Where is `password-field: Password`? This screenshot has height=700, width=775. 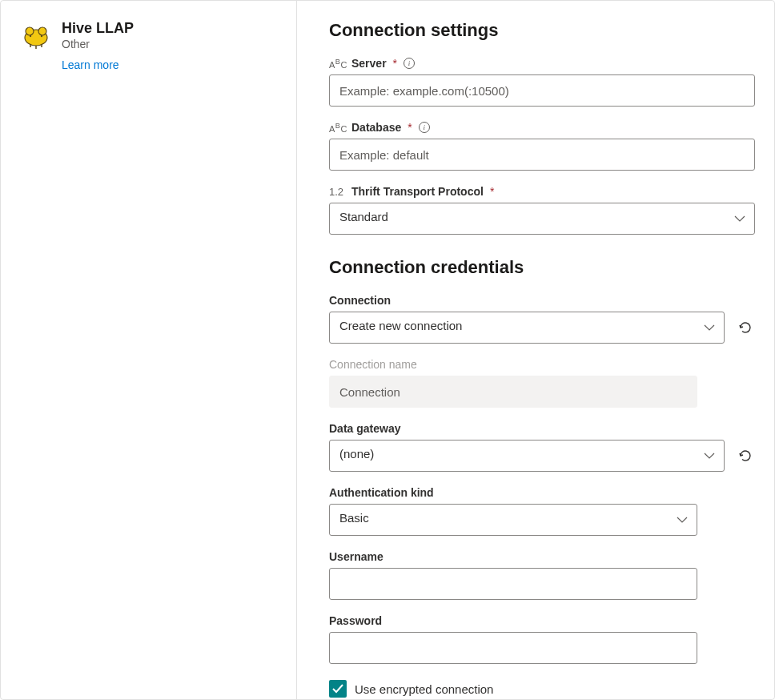 password-field: Password is located at coordinates (513, 639).